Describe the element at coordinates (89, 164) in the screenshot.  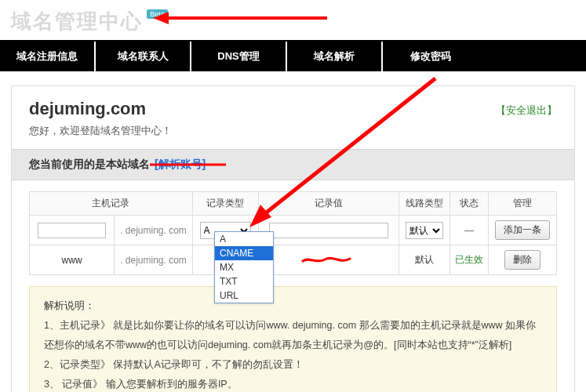
I see `notice-prefix: 您当前使用的是本站域名` at that location.